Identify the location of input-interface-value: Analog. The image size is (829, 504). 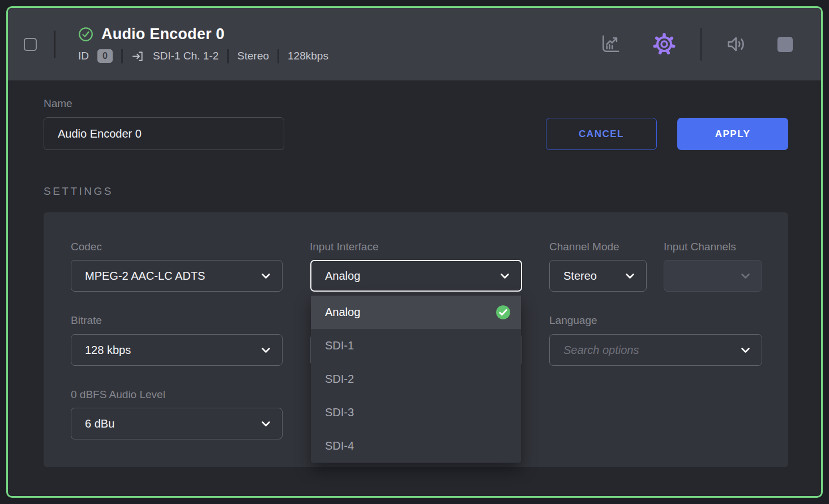
(343, 276).